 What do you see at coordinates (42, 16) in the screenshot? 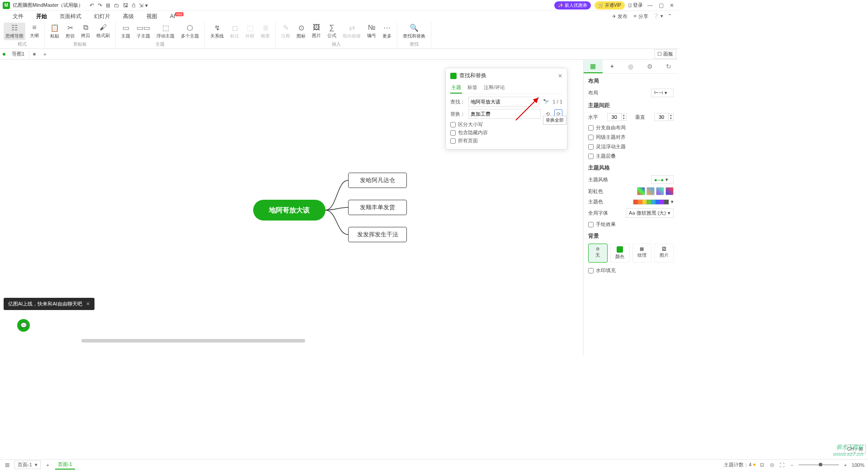
I see `menu-start: 开始` at bounding box center [42, 16].